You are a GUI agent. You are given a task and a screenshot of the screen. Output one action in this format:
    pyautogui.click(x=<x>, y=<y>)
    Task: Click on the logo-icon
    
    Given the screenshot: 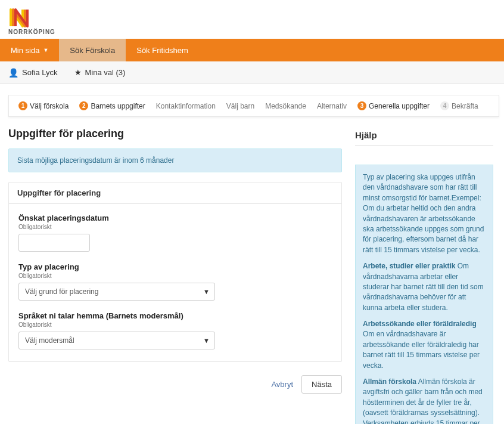 What is the action you would take?
    pyautogui.click(x=21, y=17)
    